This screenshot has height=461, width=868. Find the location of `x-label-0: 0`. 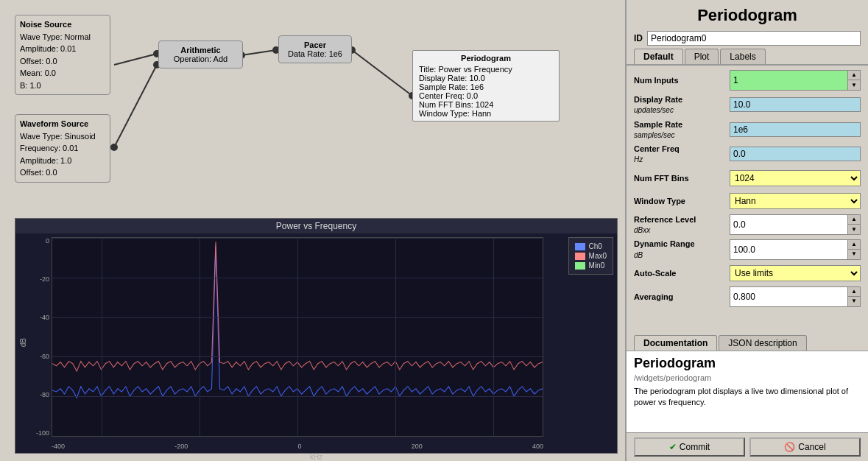

x-label-0: 0 is located at coordinates (299, 446).